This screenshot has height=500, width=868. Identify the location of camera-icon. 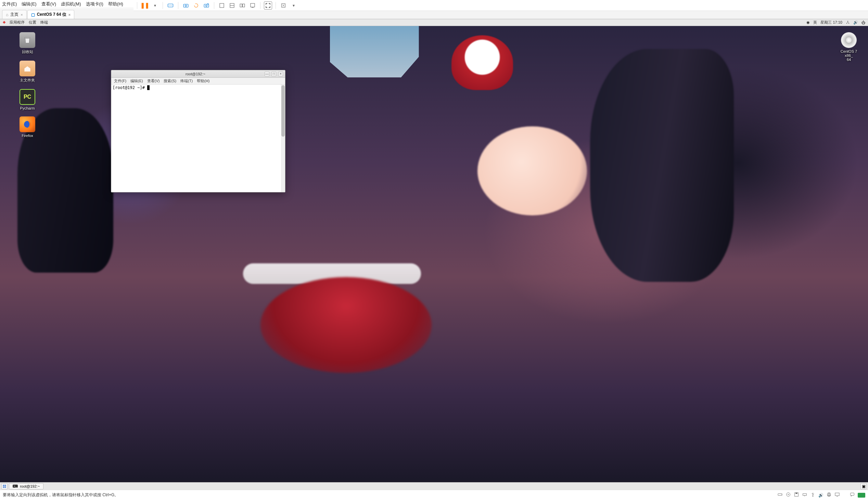
(186, 5).